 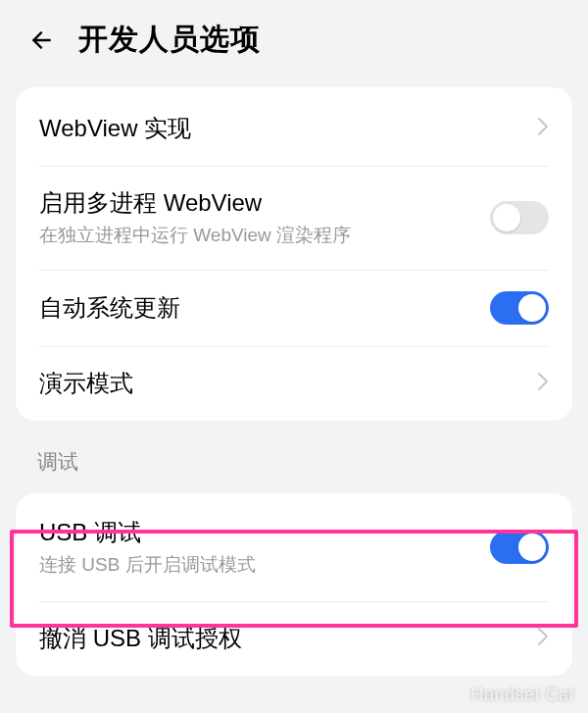 What do you see at coordinates (294, 383) in the screenshot?
I see `row-demo-mode: 演示模式` at bounding box center [294, 383].